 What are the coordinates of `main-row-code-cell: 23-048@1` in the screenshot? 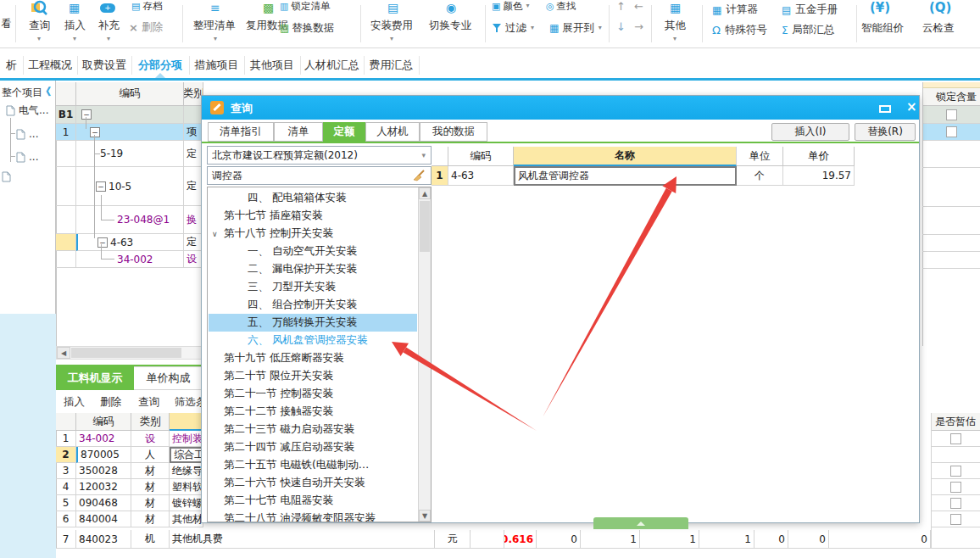 It's located at (131, 220).